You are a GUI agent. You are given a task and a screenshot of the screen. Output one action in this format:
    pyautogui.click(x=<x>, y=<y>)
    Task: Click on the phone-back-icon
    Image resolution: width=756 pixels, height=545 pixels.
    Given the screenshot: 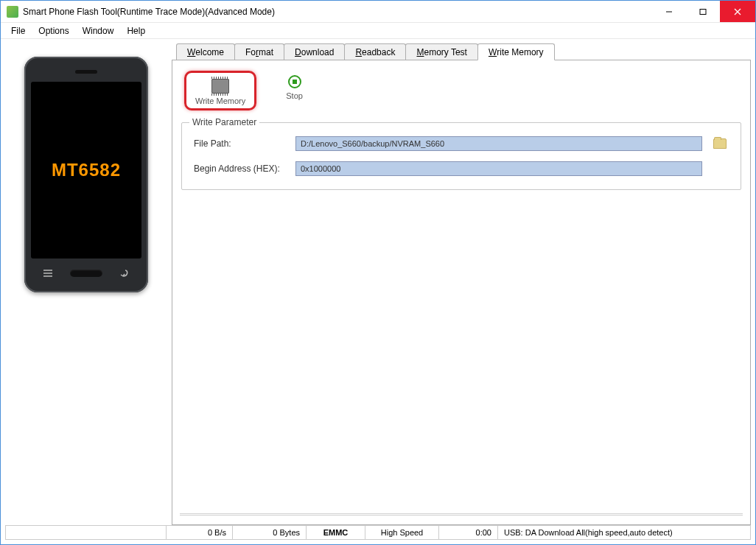 What is the action you would take?
    pyautogui.click(x=125, y=273)
    